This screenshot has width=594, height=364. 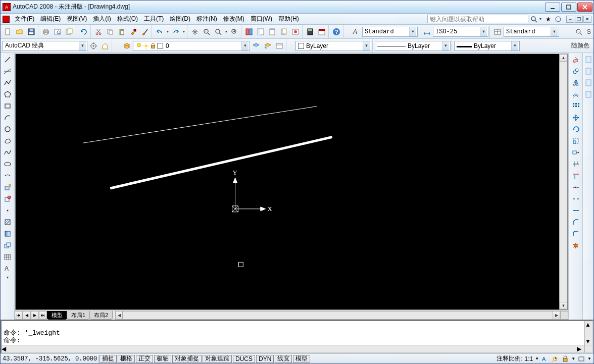 What do you see at coordinates (218, 32) in the screenshot?
I see `zoom-window-icon` at bounding box center [218, 32].